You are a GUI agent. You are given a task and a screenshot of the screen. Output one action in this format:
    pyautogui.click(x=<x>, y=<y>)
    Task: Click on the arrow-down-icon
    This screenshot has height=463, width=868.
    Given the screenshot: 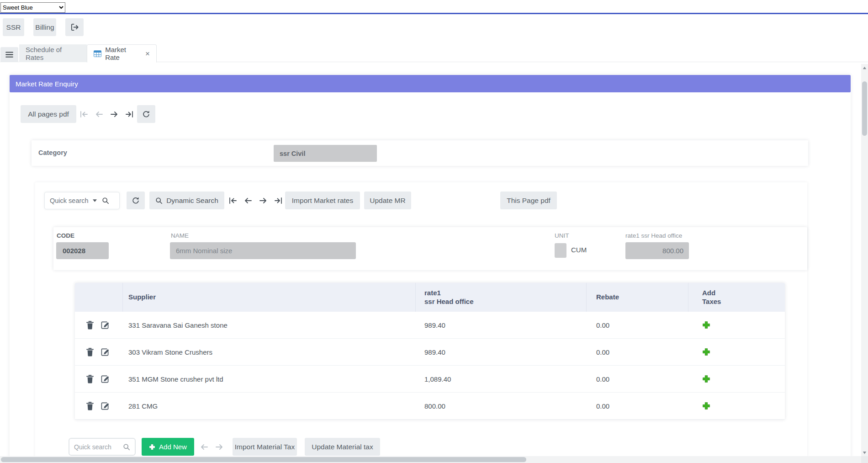 What is the action you would take?
    pyautogui.click(x=864, y=452)
    